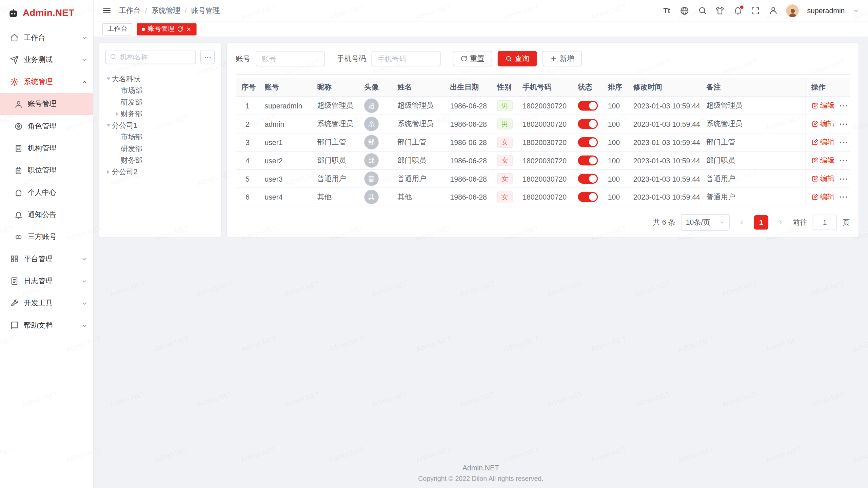 This screenshot has height=488, width=868. Describe the element at coordinates (753, 161) in the screenshot. I see `cell-remark: 部门职员` at that location.